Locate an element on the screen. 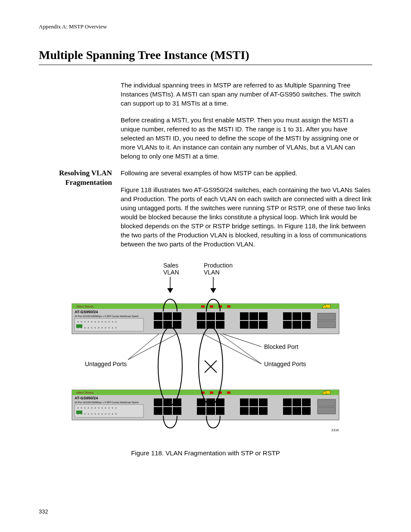 The height and width of the screenshot is (532, 411). page-title: Multiple Spanning Tree Instance (MSTI) is located at coordinates (206, 57).